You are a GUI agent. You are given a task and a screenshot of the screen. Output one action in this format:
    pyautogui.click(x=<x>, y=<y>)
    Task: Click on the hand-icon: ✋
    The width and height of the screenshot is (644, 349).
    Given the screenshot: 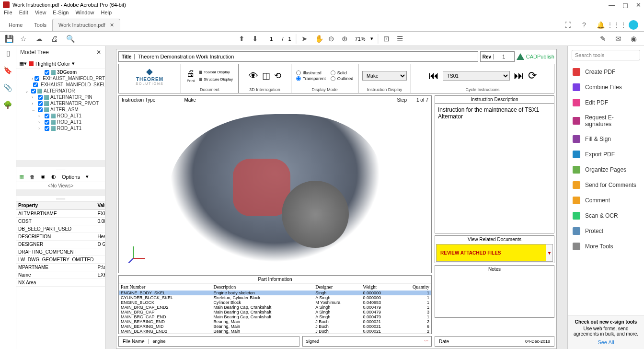 What is the action you would take?
    pyautogui.click(x=319, y=39)
    